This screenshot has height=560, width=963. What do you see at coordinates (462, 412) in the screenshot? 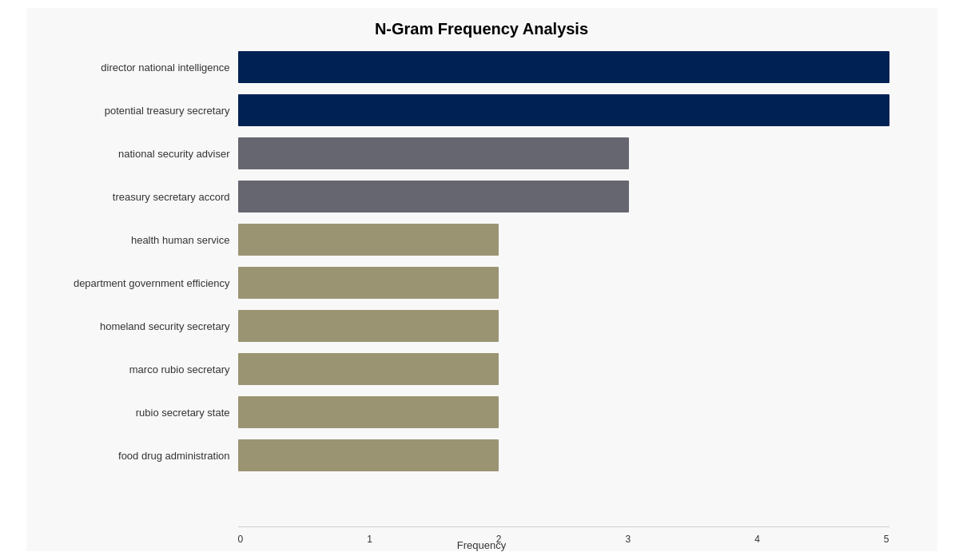
I see `bar-row: rubio secretary state` at bounding box center [462, 412].